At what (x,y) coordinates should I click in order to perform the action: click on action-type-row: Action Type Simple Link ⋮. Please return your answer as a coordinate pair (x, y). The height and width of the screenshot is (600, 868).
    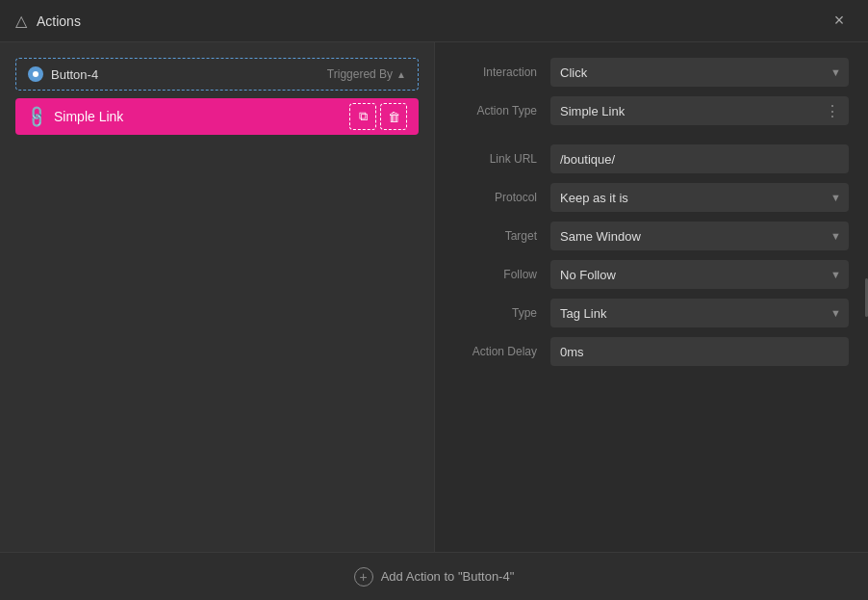
    Looking at the image, I should click on (651, 111).